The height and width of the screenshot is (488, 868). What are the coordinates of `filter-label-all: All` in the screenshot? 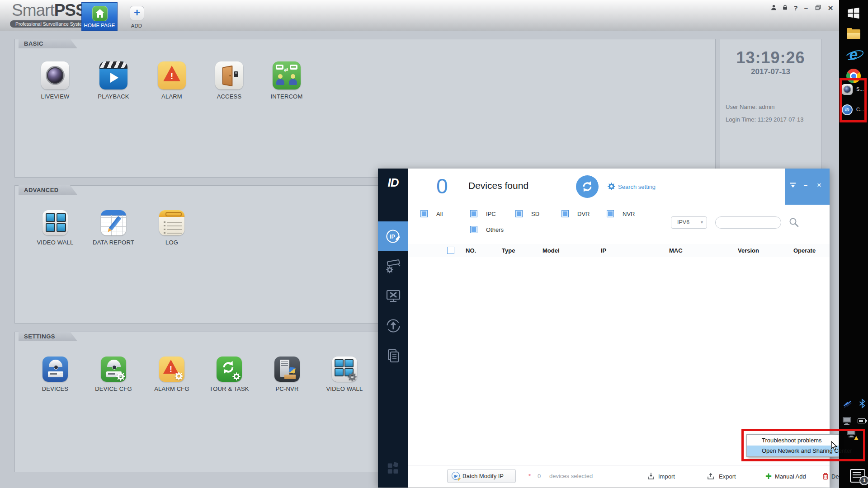 It's located at (439, 214).